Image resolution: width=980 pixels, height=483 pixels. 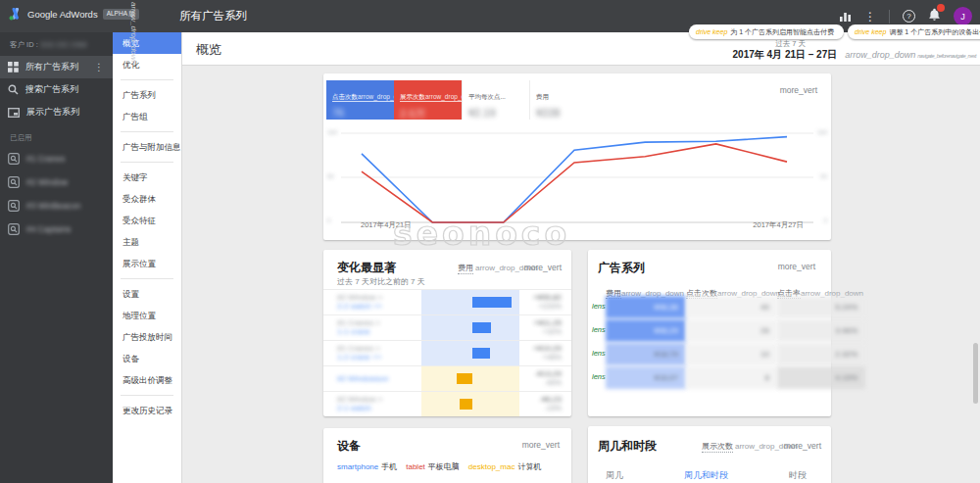 What do you see at coordinates (538, 400) in the screenshot?
I see `mover-value: -¥6,23` at bounding box center [538, 400].